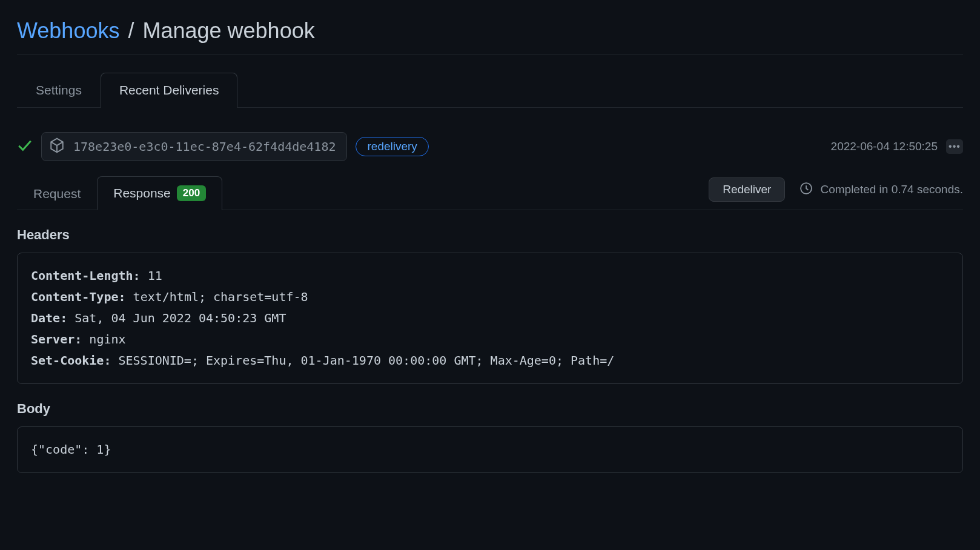 The width and height of the screenshot is (980, 550). I want to click on breadcrumb-current: Manage webhook, so click(228, 30).